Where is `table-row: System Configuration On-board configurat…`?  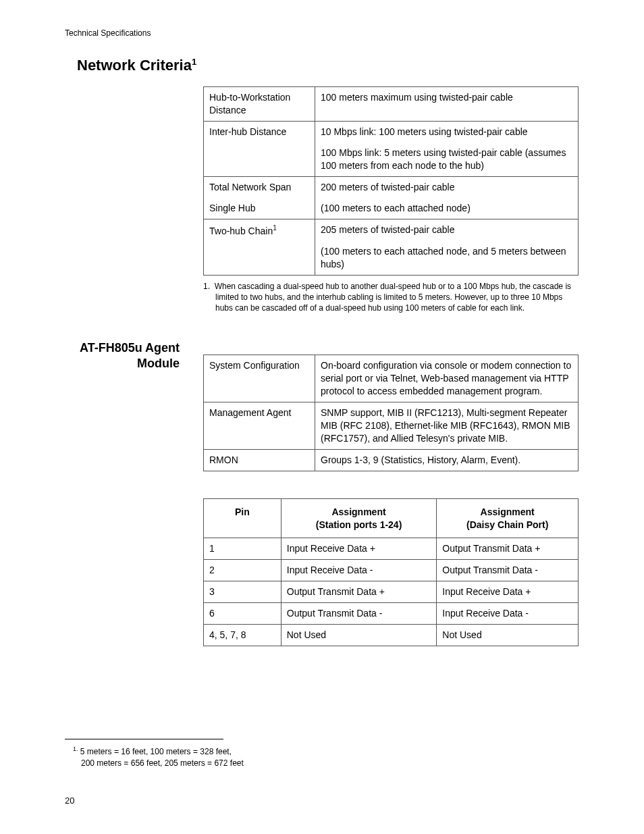
table-row: System Configuration On-board configurat… is located at coordinates (392, 379).